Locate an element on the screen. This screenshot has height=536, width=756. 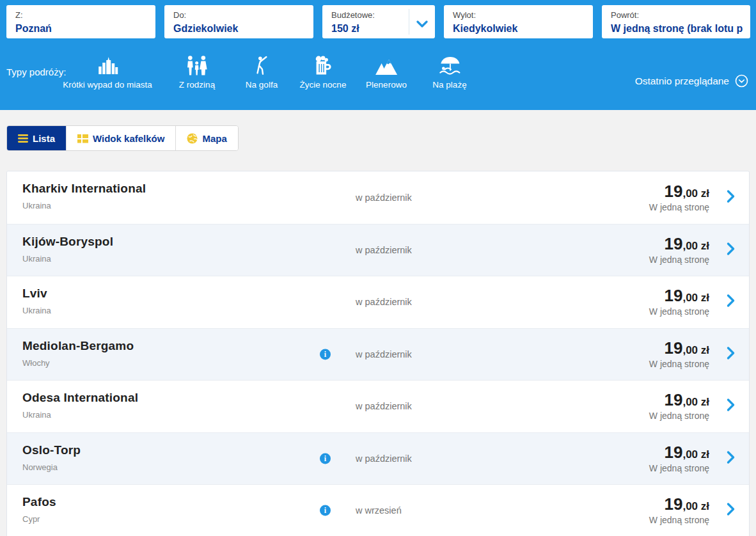
trip-type-family: Z rodziną is located at coordinates (197, 72).